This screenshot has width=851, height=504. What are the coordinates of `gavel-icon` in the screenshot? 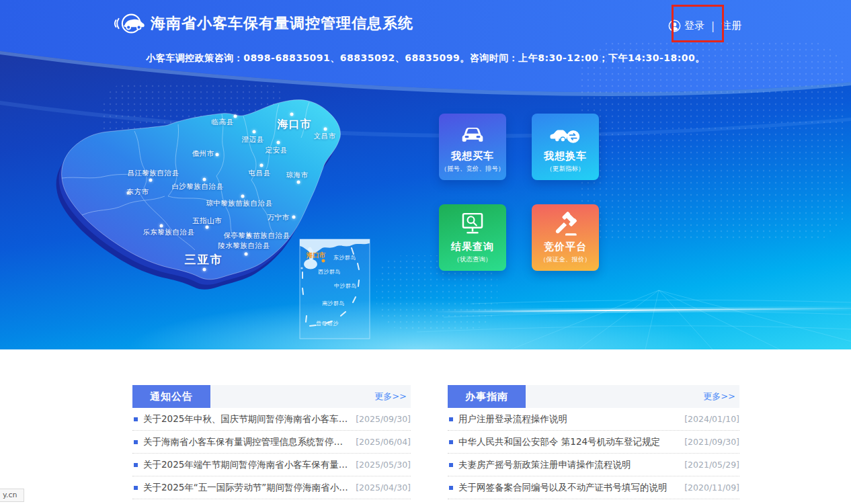 It's located at (565, 224).